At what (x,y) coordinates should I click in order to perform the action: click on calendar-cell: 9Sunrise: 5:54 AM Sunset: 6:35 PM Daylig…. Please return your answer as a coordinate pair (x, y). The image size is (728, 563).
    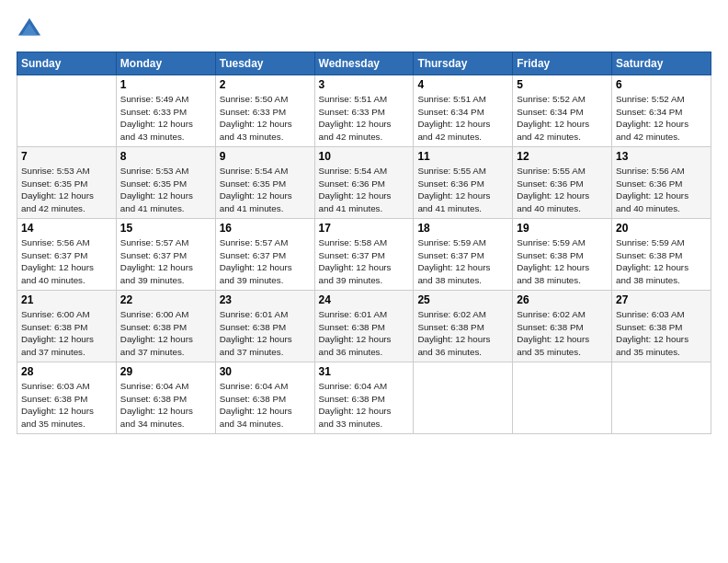
    Looking at the image, I should click on (265, 183).